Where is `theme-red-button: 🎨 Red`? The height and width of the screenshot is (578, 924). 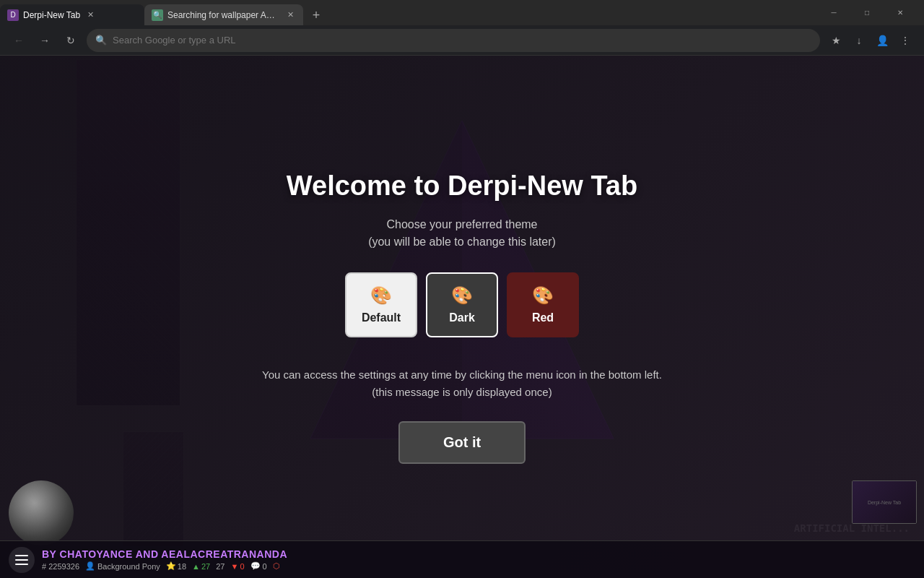
theme-red-button: 🎨 Red is located at coordinates (543, 305).